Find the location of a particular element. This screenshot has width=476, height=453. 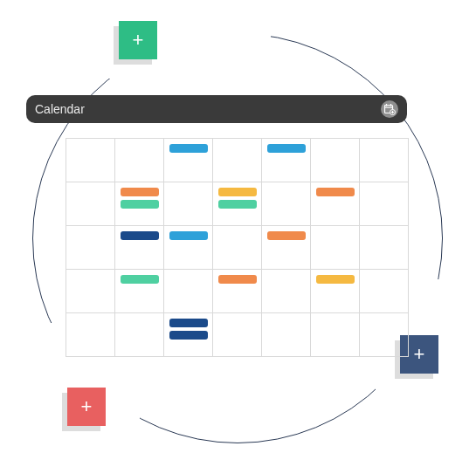

calendar-header: Calendar is located at coordinates (217, 109).